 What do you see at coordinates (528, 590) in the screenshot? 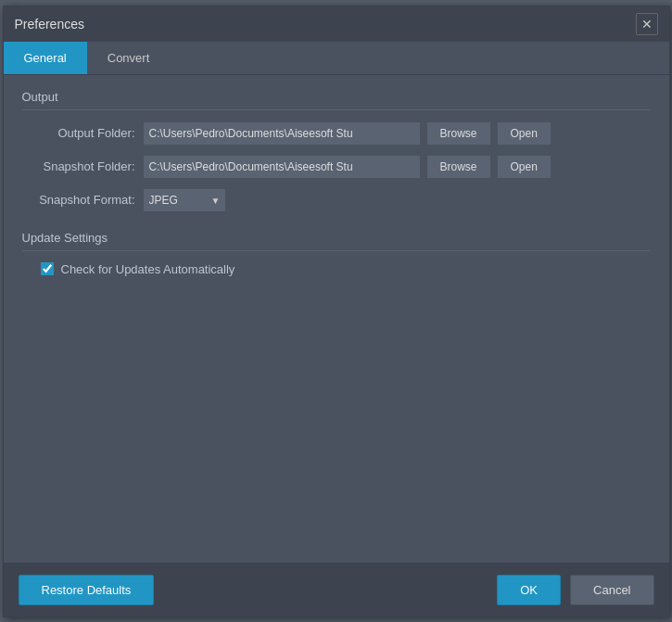
I see `ok-button: OK` at bounding box center [528, 590].